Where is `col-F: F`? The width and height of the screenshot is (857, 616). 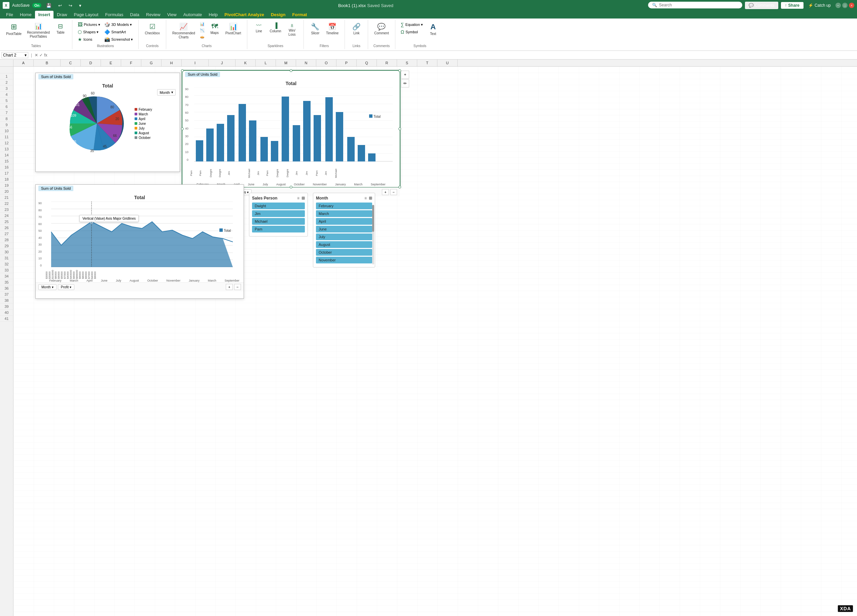 col-F: F is located at coordinates (131, 63).